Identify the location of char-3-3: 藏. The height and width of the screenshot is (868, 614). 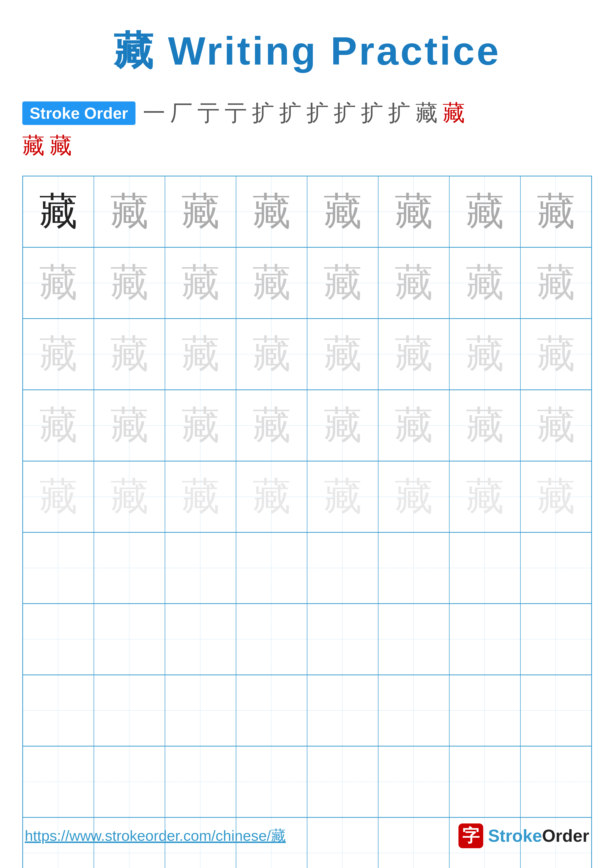
(201, 354).